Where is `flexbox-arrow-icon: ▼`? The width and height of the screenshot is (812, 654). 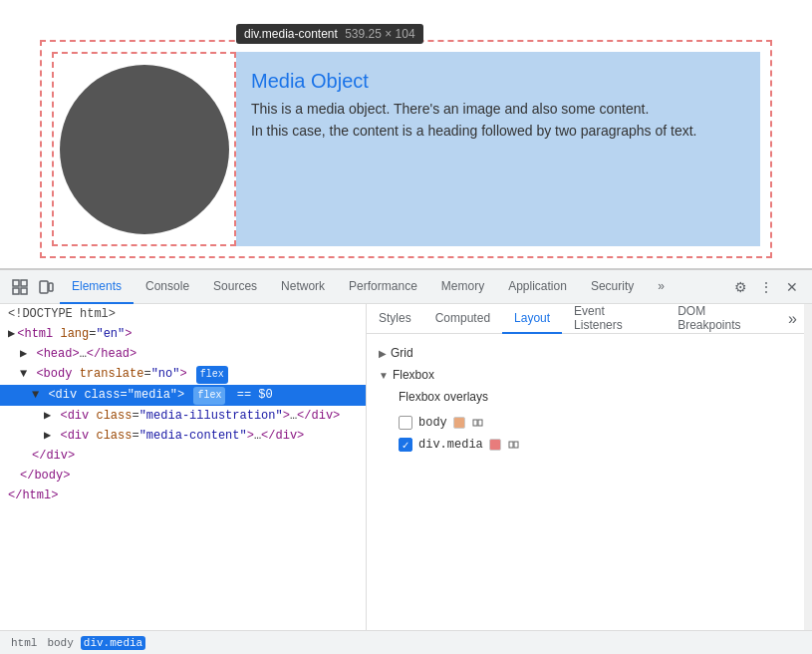
flexbox-arrow-icon: ▼ is located at coordinates (384, 375).